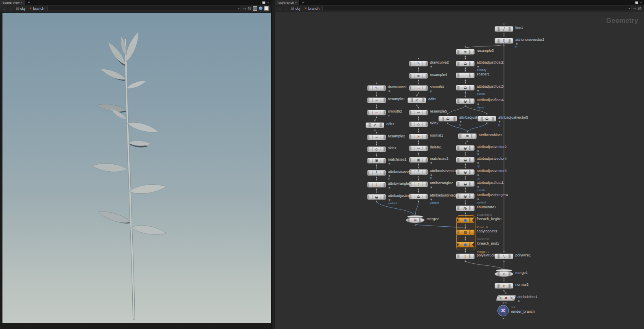 This screenshot has width=644, height=329. I want to click on node-body: №, so click(465, 208).